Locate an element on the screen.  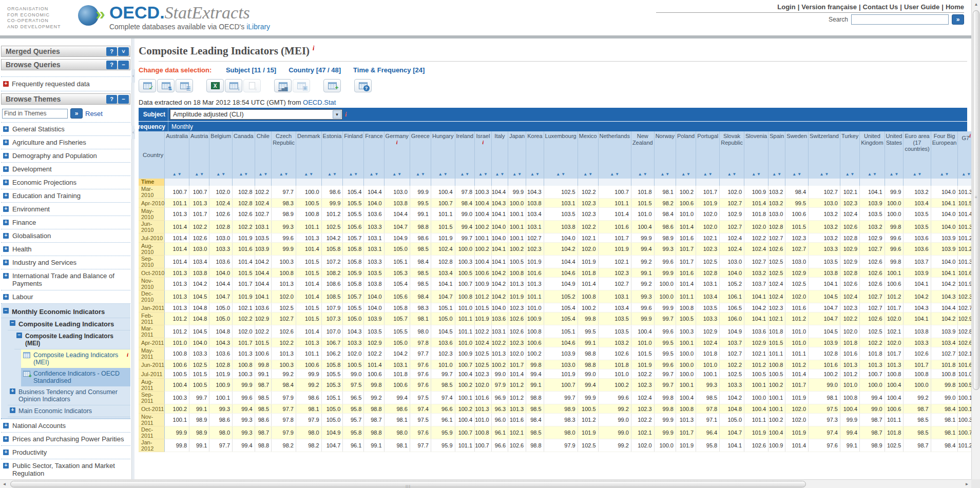
selection-link-country: Country [47 / 48] is located at coordinates (315, 70).